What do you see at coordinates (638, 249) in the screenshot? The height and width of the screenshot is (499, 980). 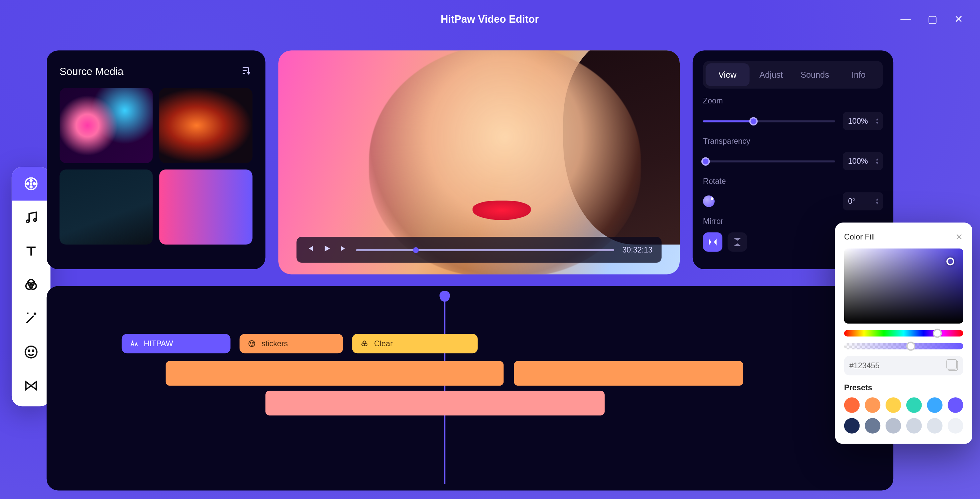 I see `playback-time: 30:32:13` at bounding box center [638, 249].